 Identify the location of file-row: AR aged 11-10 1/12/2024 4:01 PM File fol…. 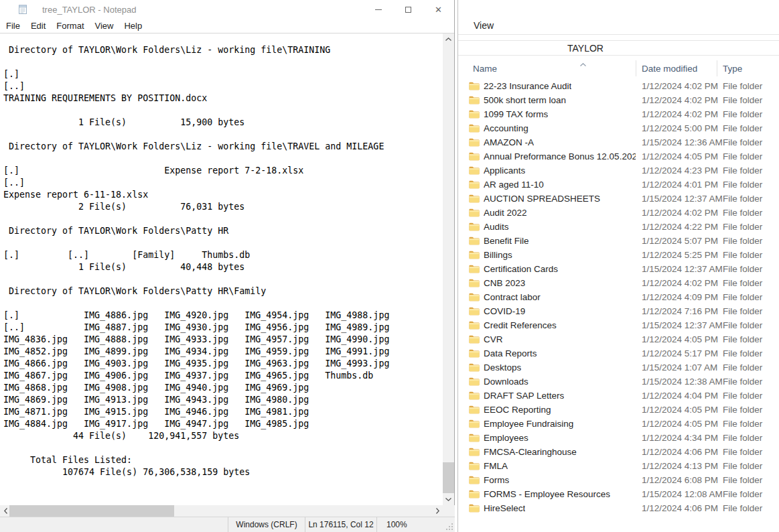
(619, 185).